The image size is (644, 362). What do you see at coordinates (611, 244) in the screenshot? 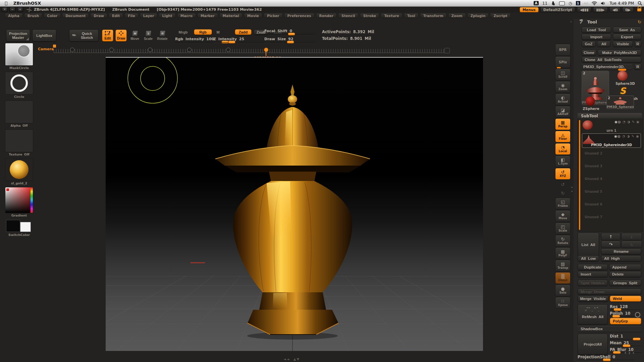
I see `subtool-move-up-arrow: ↷` at bounding box center [611, 244].